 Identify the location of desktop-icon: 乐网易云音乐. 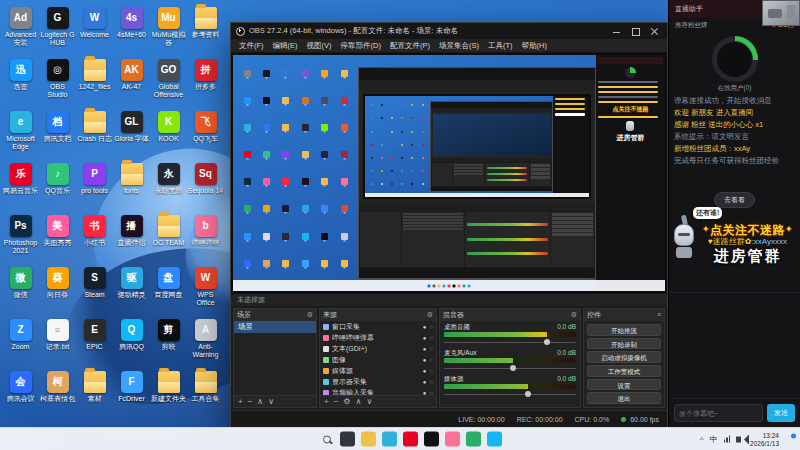
(20, 186).